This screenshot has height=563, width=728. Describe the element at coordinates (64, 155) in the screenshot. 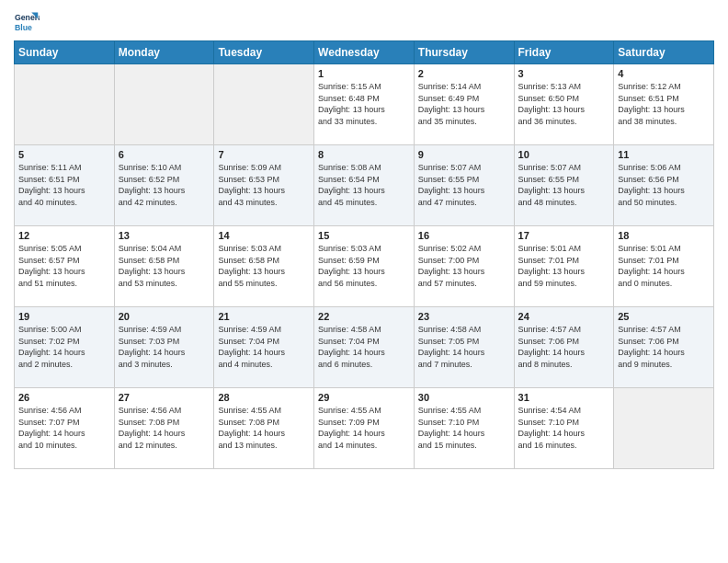

I see `day-number: 5` at that location.